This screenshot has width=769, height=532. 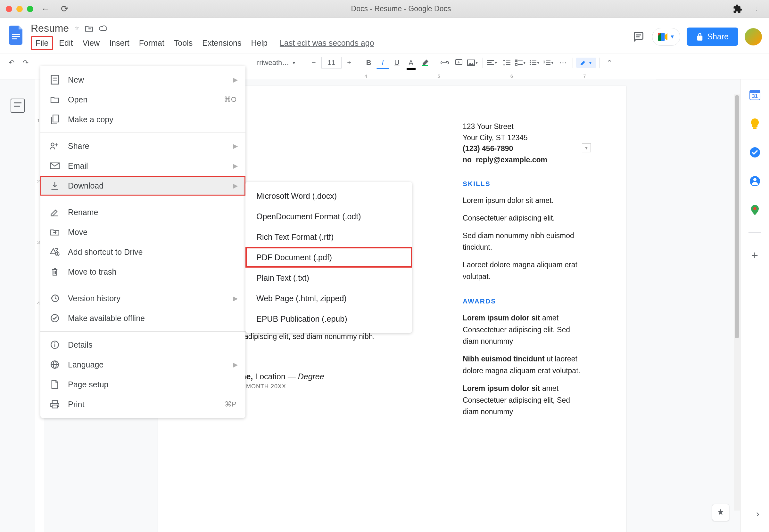 I want to click on document-title: Resume, so click(x=50, y=28).